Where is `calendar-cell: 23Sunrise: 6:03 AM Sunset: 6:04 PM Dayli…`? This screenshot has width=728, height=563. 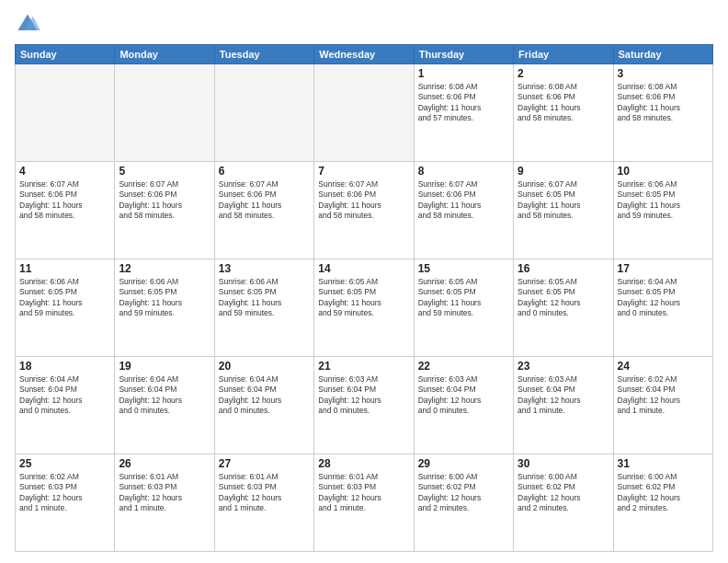 calendar-cell: 23Sunrise: 6:03 AM Sunset: 6:04 PM Dayli… is located at coordinates (563, 406).